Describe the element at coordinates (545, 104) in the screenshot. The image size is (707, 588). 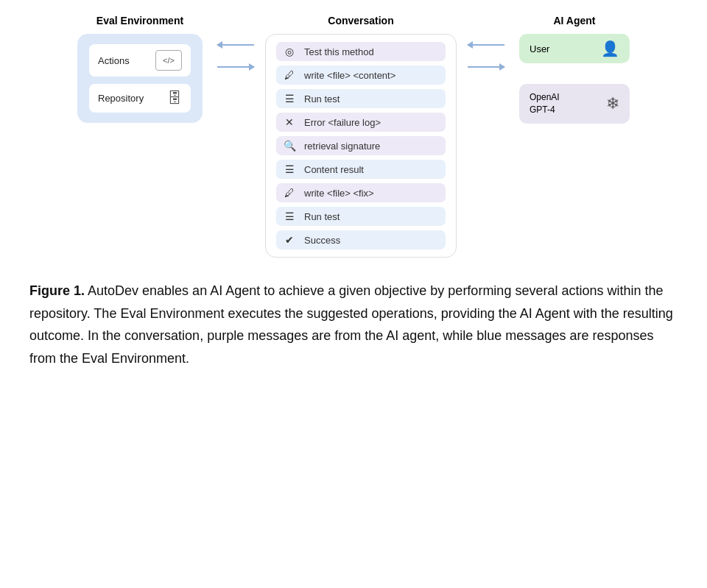
I see `openai-label: OpenAI GPT-4` at that location.